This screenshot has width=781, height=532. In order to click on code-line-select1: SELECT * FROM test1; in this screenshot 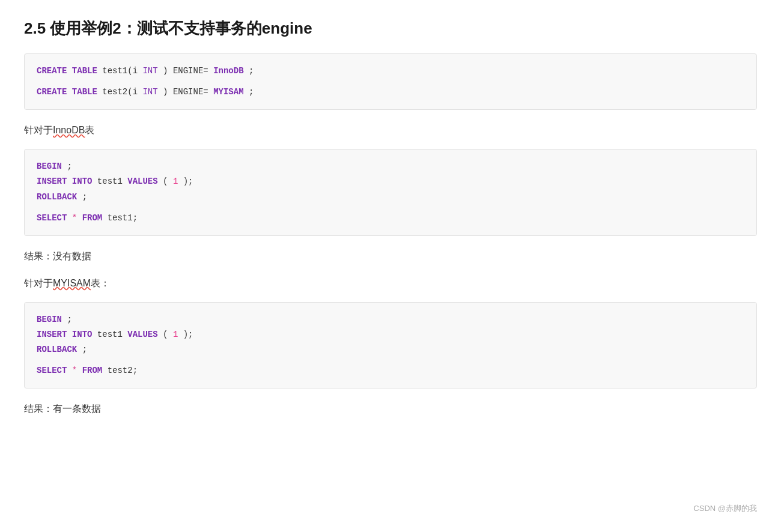, I will do `click(390, 219)`.